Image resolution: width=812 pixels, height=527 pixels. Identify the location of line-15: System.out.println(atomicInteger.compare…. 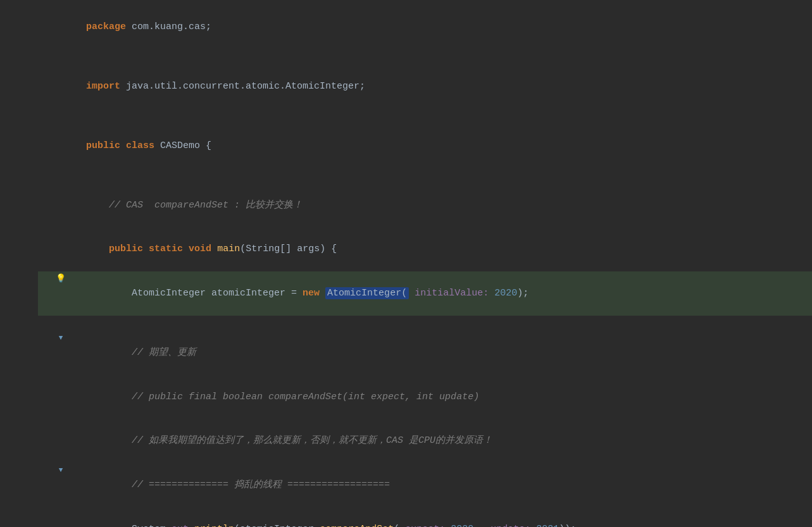
(425, 518).